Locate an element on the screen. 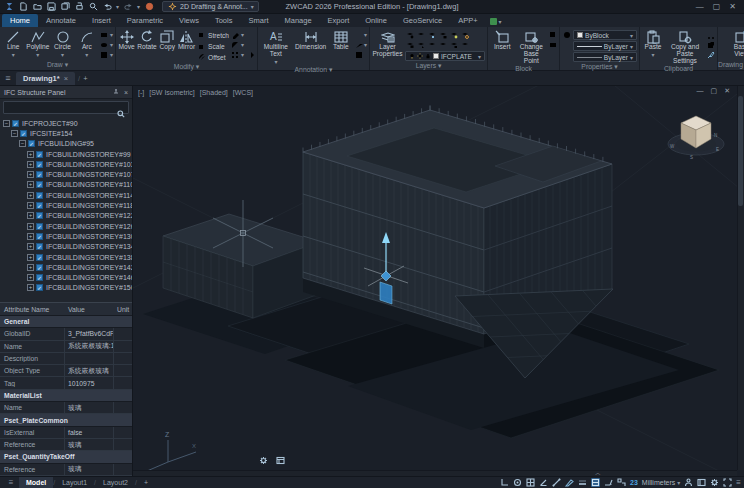 The width and height of the screenshot is (744, 488). add-layout-button: + is located at coordinates (146, 482).